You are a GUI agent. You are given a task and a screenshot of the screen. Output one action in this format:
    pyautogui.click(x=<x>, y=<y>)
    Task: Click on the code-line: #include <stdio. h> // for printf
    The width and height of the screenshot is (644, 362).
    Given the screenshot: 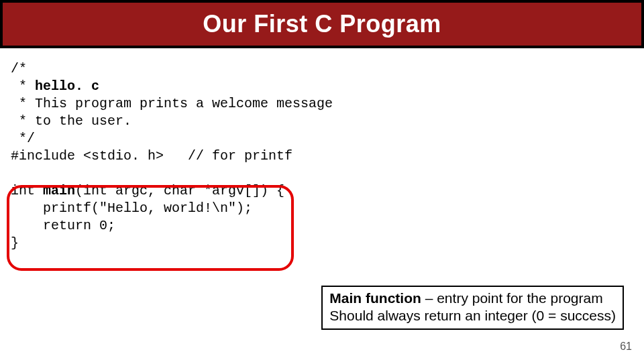 What is the action you would take?
    pyautogui.click(x=152, y=156)
    